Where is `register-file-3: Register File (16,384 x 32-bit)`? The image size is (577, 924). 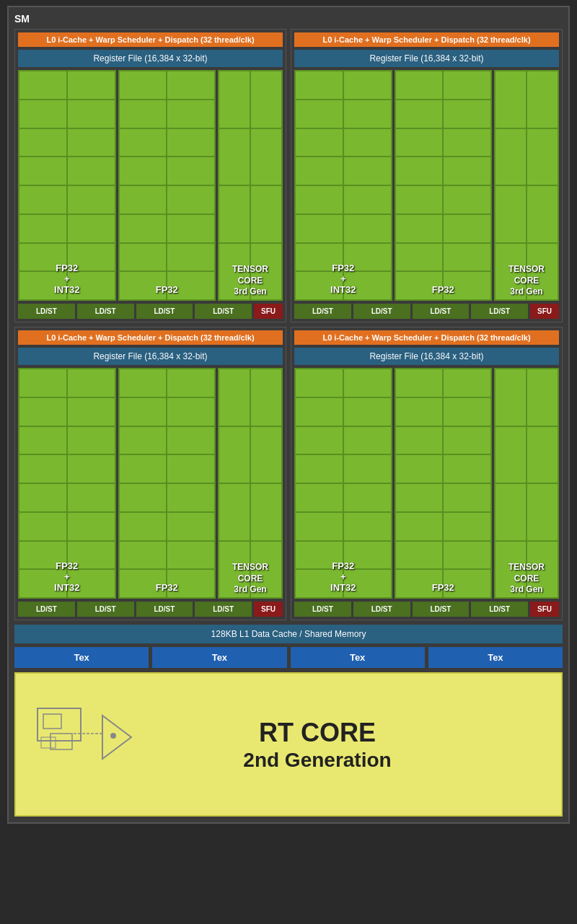
register-file-3: Register File (16,384 x 32-bit) is located at coordinates (150, 356).